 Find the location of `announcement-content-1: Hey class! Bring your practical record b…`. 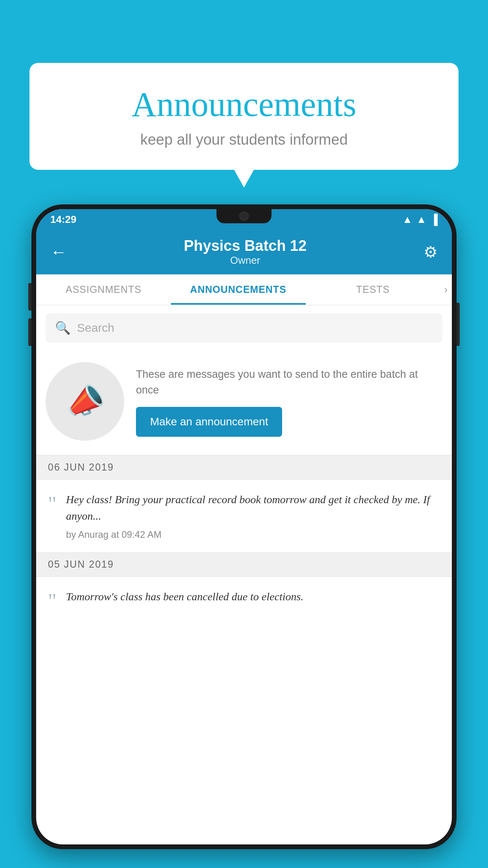

announcement-content-1: Hey class! Bring your practical record b… is located at coordinates (254, 516).